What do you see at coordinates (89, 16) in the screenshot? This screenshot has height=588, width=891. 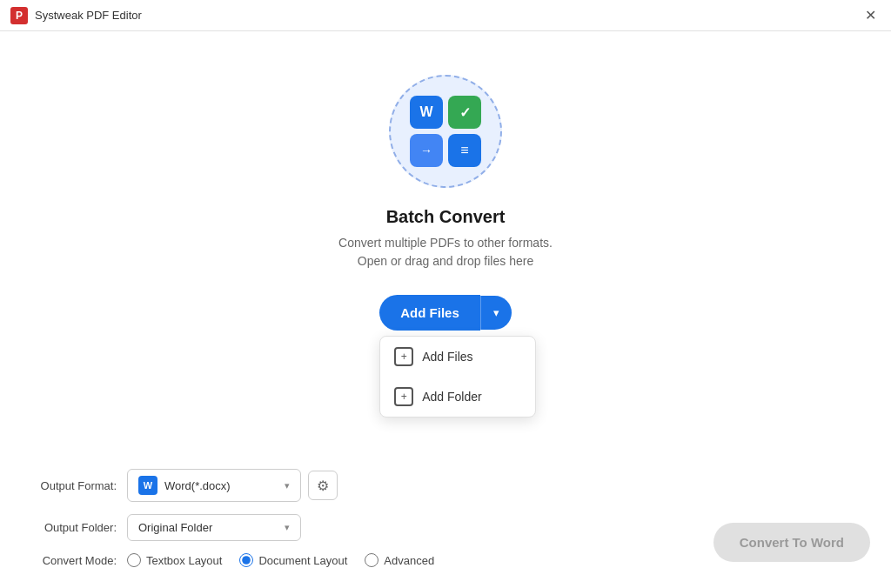 I see `app-title: Systweak PDF Editor` at bounding box center [89, 16].